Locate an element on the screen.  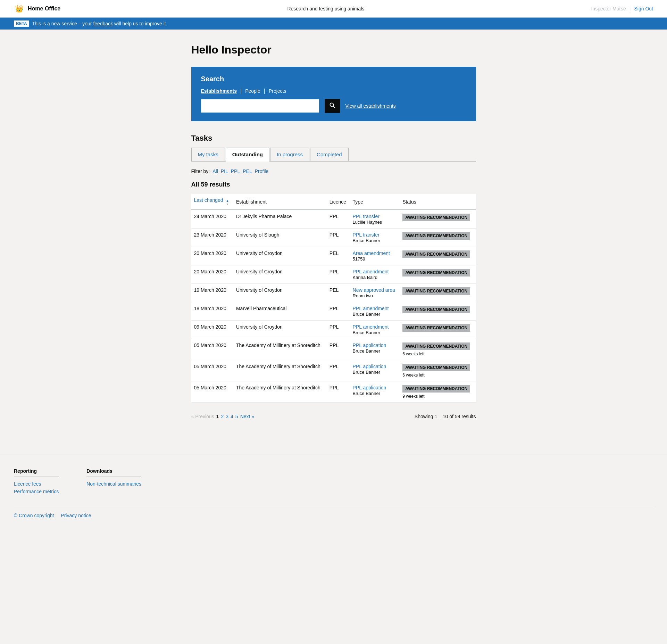
type-link-0: PPL transfer is located at coordinates (375, 216).